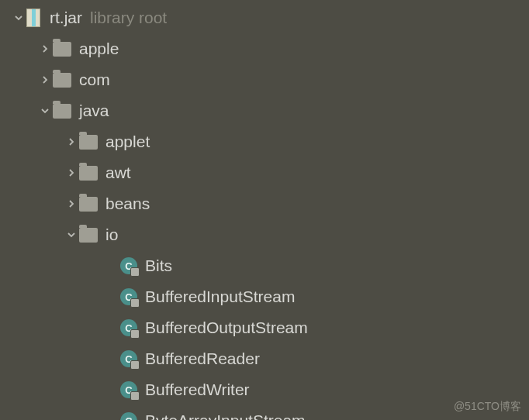  Describe the element at coordinates (112, 235) in the screenshot. I see `package-label: io` at that location.